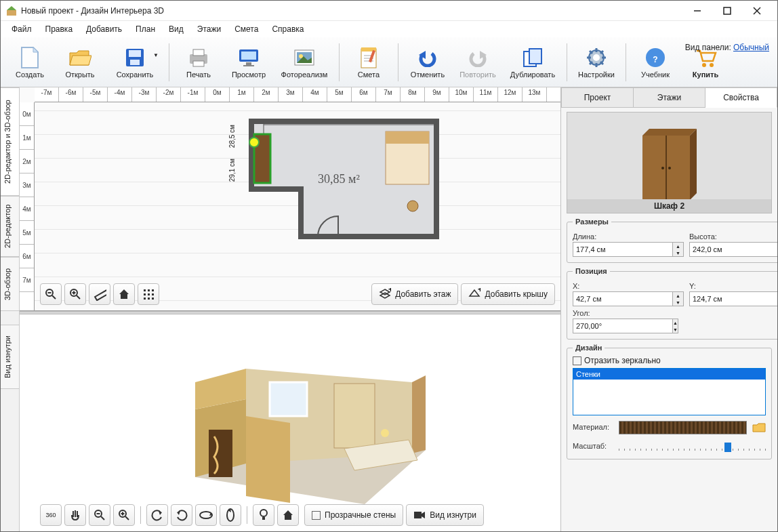 This screenshot has height=532, width=778. Describe the element at coordinates (12, 11) in the screenshot. I see `app-icon` at that location.